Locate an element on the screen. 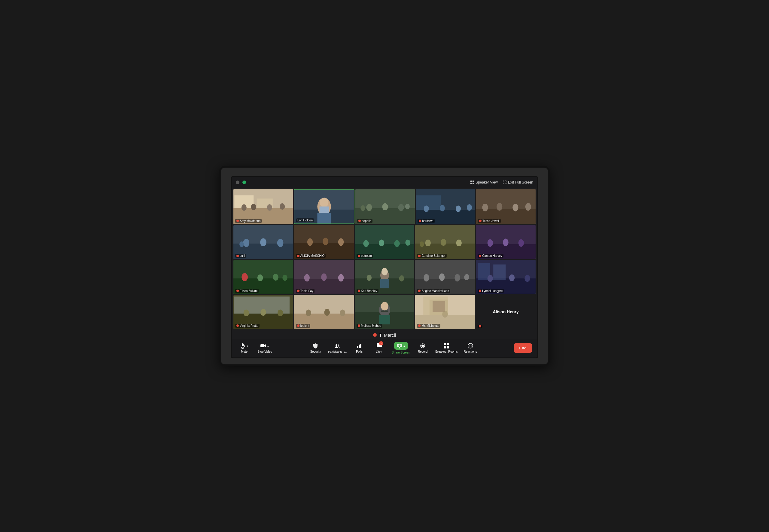 Image resolution: width=769 pixels, height=532 pixels. stop-video-icon: ▲ is located at coordinates (265, 346).